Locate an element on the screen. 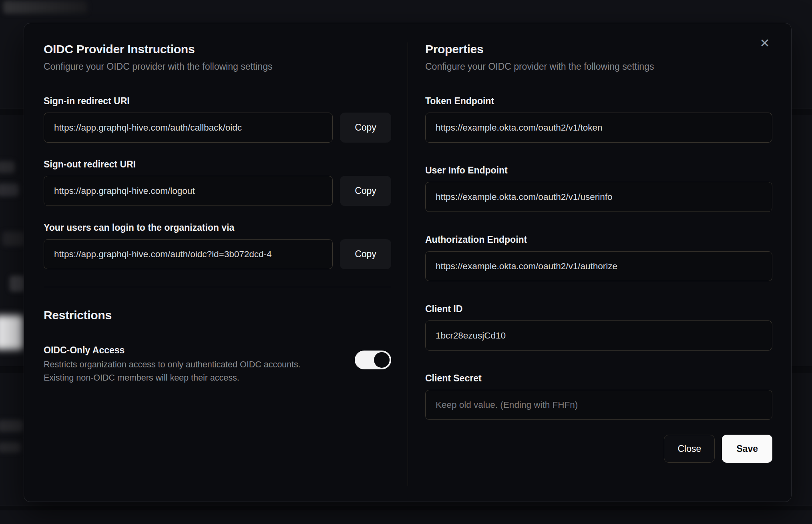 The image size is (812, 524). authorization-endpoint-input is located at coordinates (599, 266).